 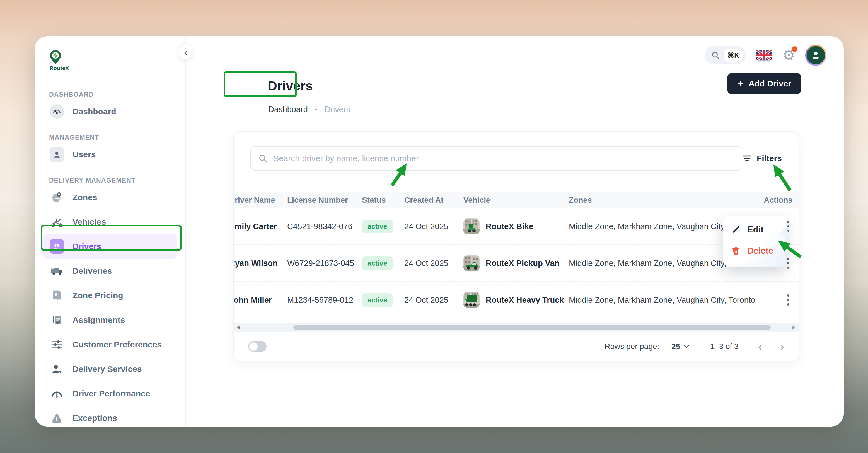 What do you see at coordinates (113, 369) in the screenshot?
I see `sidebar-item-delivery-services: ? Delivery Services` at bounding box center [113, 369].